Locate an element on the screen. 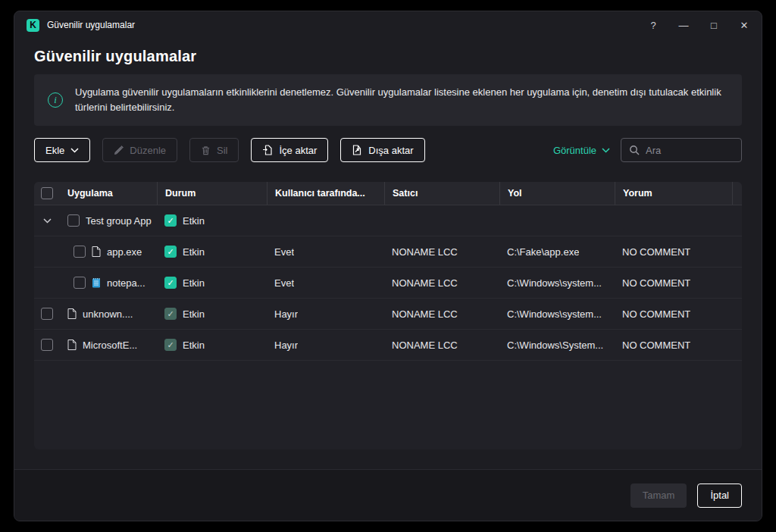 This screenshot has width=776, height=532. trash-icon is located at coordinates (206, 150).